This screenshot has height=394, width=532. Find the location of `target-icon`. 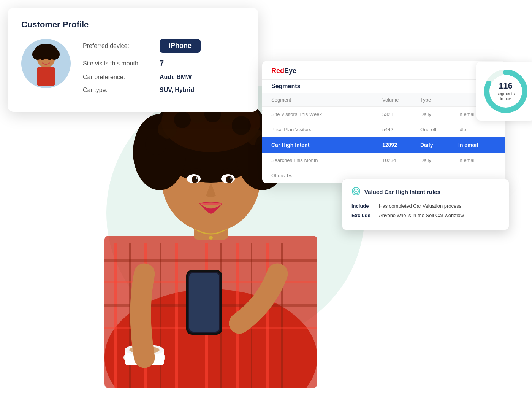

target-icon is located at coordinates (356, 192).